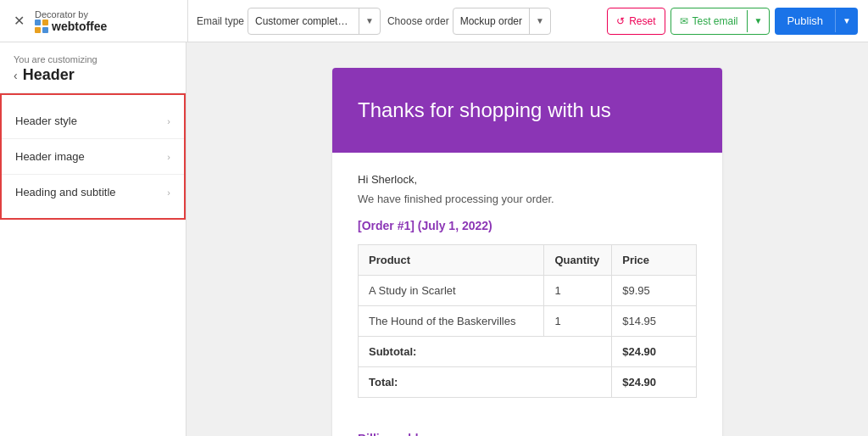  What do you see at coordinates (93, 192) in the screenshot?
I see `menu-item-heading-subtitle: Heading and subtitle ›` at bounding box center [93, 192].